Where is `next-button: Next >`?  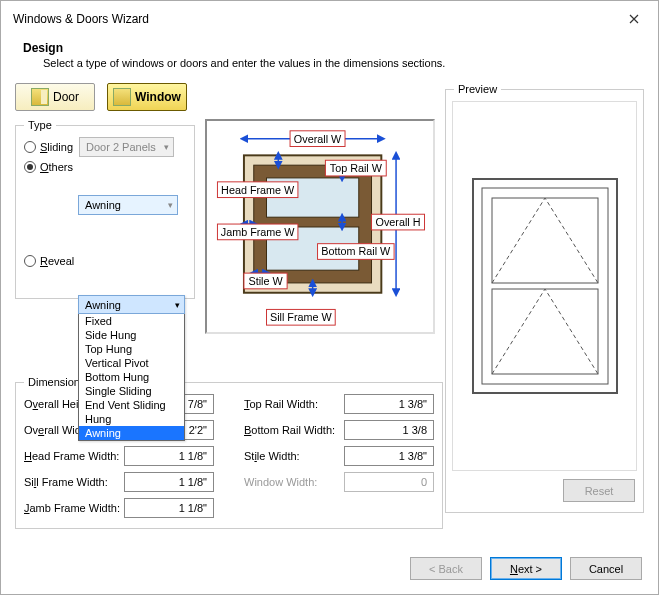 next-button: Next > is located at coordinates (526, 568).